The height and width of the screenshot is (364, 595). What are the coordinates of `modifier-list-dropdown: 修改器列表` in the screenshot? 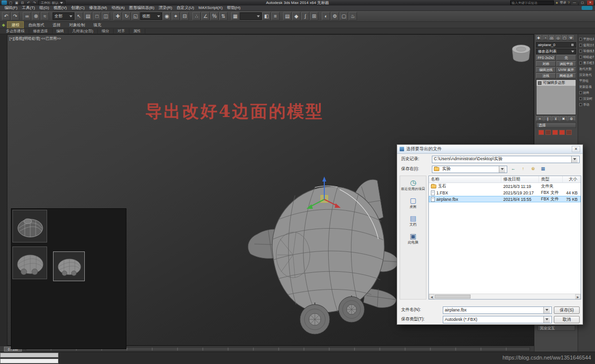 It's located at (556, 52).